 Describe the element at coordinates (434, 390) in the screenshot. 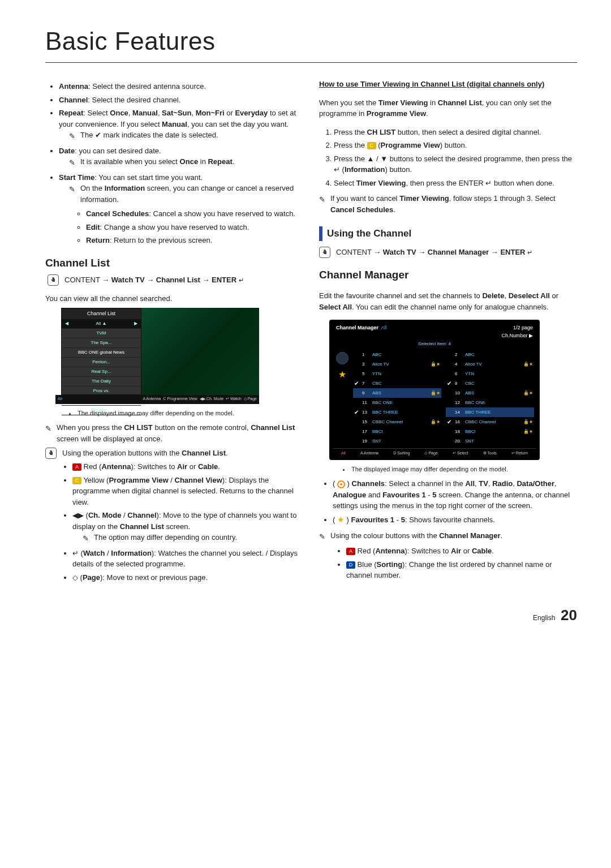

I see `channel-manager-screenshot: Channel Manager All 1/2 pageCh.Number ▶ …` at that location.